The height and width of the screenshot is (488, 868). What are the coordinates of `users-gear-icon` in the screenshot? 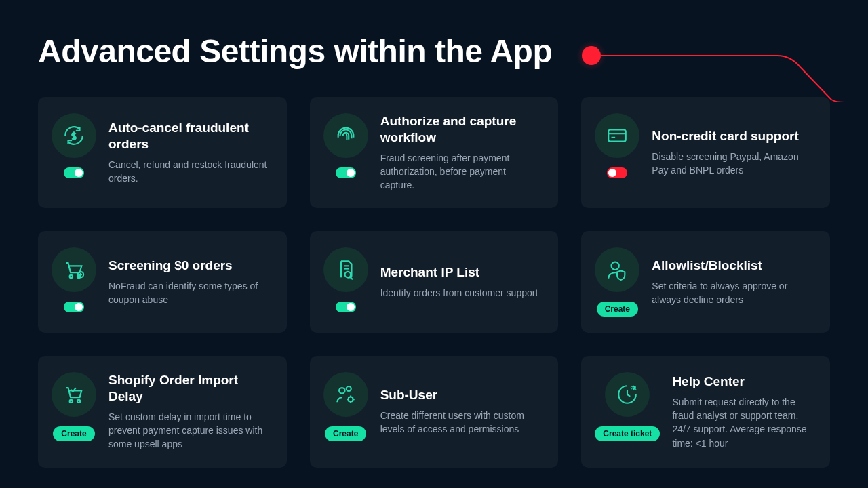 It's located at (346, 394).